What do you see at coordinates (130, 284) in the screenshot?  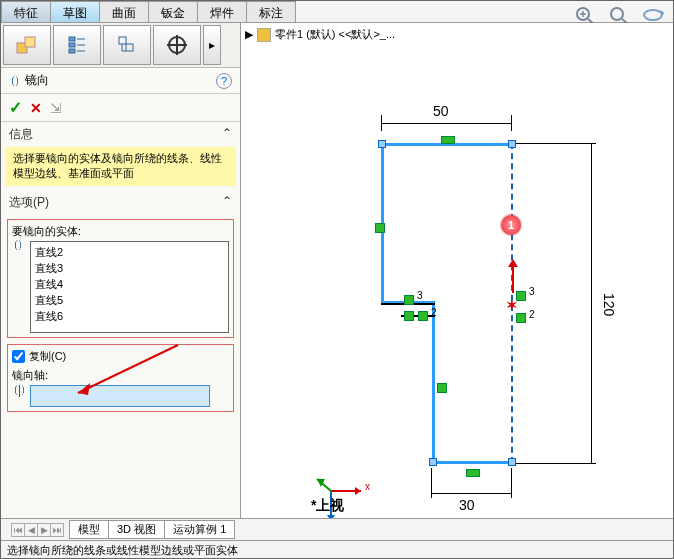 I see `list-item: 直线4` at bounding box center [130, 284].